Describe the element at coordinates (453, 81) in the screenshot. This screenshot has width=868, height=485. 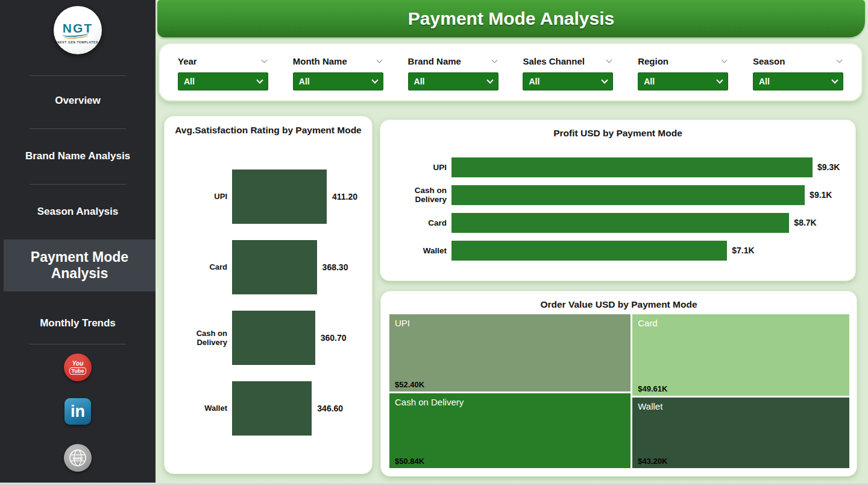
I see `filter-dropdown-brand-name: All` at that location.